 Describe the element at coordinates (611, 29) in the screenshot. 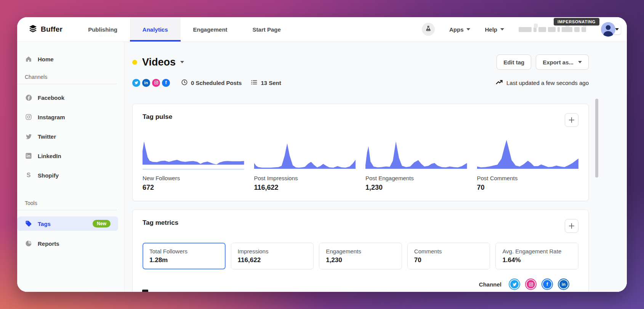

I see `account-menu` at that location.